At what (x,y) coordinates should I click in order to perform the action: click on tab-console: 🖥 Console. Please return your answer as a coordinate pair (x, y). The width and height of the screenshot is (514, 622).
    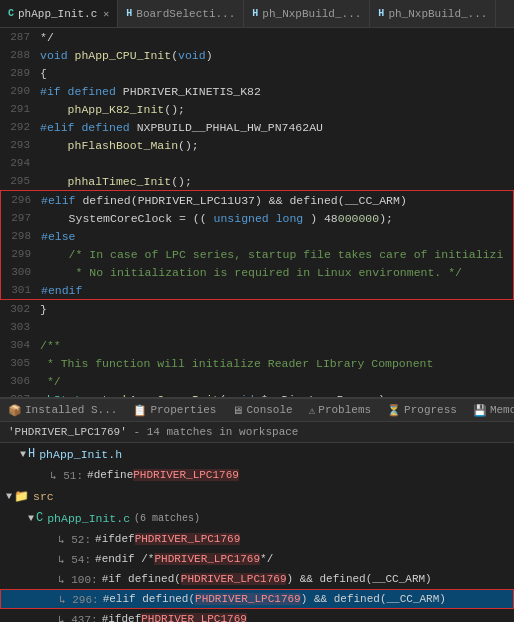
    Looking at the image, I should click on (262, 410).